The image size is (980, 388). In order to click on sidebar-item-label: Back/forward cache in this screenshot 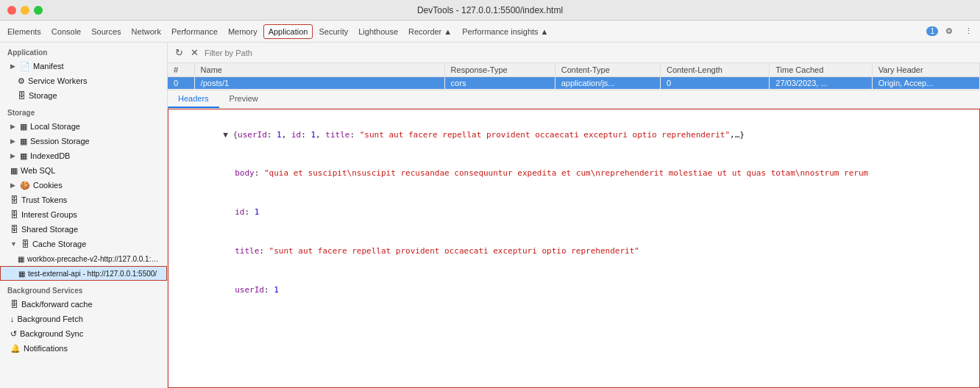, I will do `click(57, 304)`.